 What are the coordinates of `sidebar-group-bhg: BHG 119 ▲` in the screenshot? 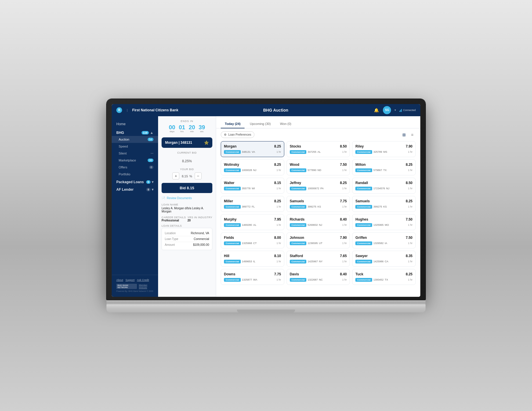 It's located at (135, 132).